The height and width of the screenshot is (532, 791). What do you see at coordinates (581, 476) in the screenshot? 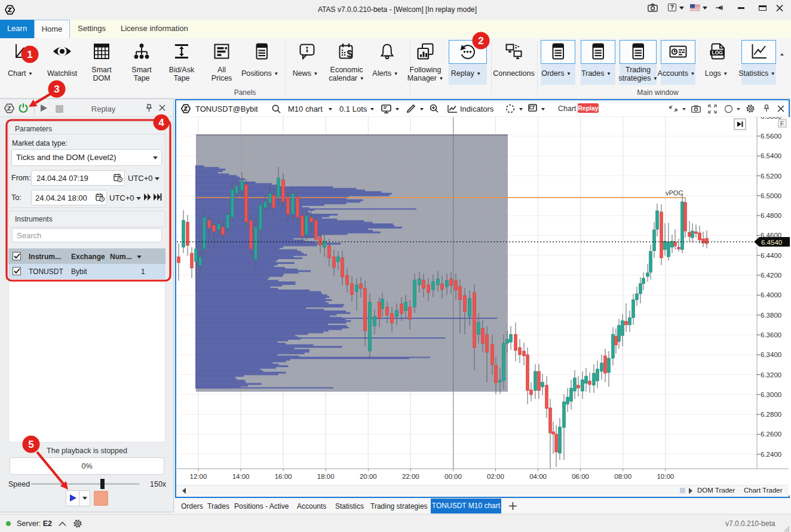
I see `svg-text: 06:00` at bounding box center [581, 476].